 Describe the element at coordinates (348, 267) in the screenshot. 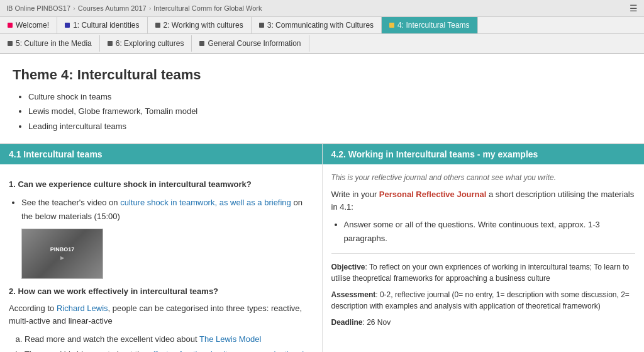

I see `objective-label: Objective` at that location.